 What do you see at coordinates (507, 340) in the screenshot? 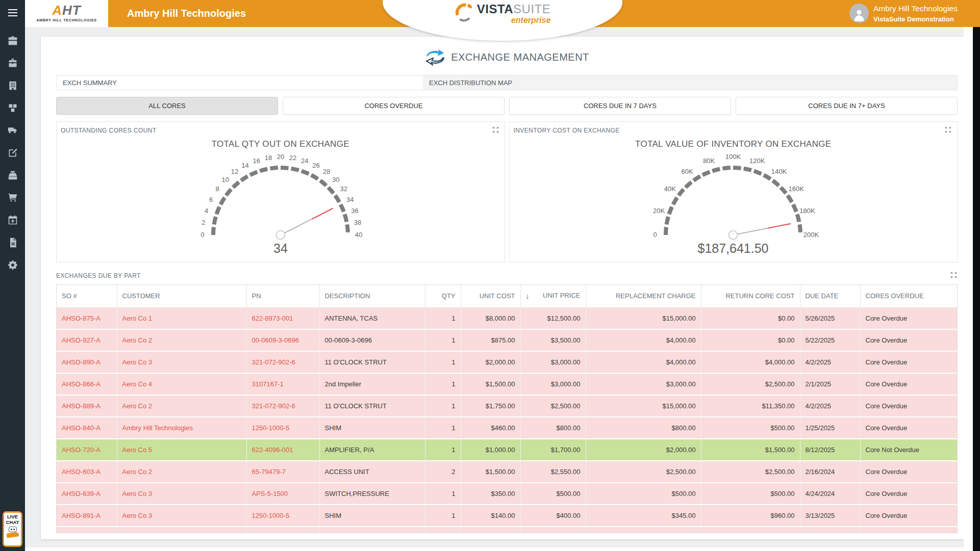
I see `table-row: AHSO-927-AAero Co 200-0609-3-069600-0609…` at bounding box center [507, 340].